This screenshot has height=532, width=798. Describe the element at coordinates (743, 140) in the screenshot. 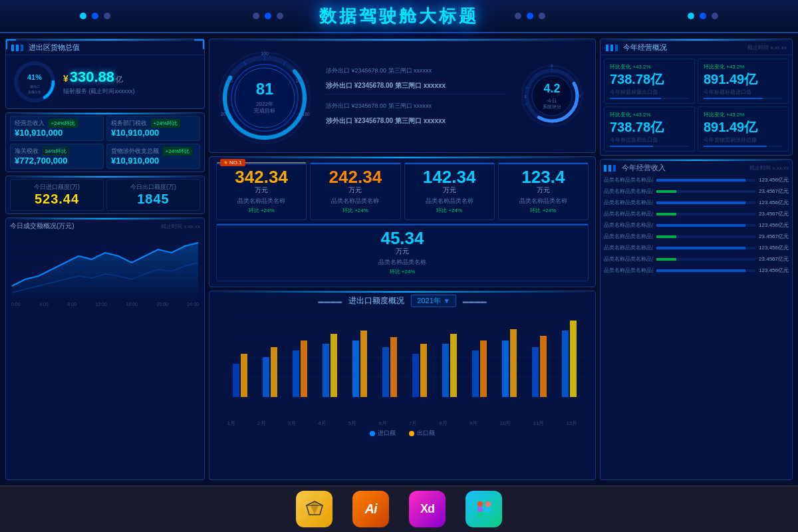

I see `rt-label-3: 今年货物贸易涉外总额` at that location.